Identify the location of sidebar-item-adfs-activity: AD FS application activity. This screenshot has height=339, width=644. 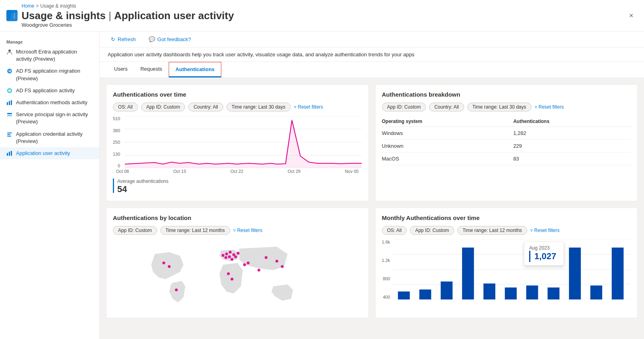
(49, 91).